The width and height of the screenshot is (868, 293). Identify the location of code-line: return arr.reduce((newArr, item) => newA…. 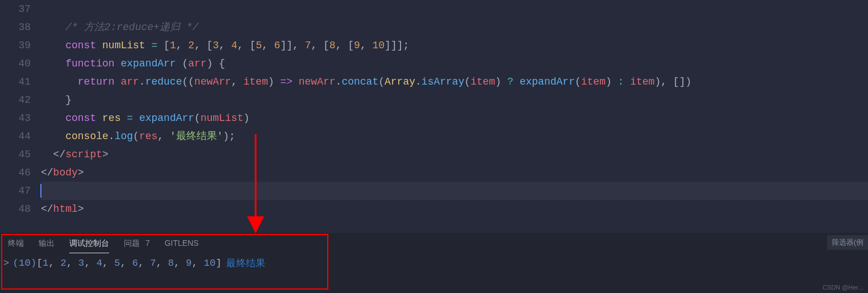
(454, 82).